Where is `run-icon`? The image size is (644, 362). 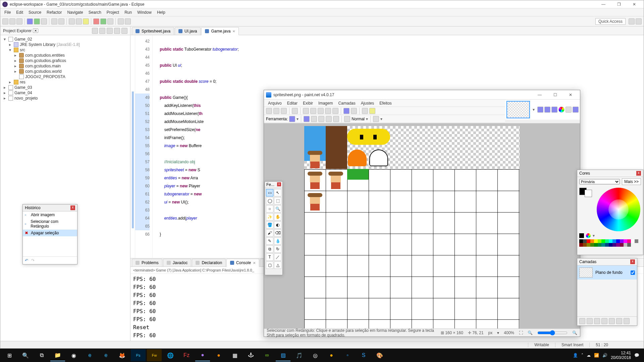 run-icon is located at coordinates (37, 21).